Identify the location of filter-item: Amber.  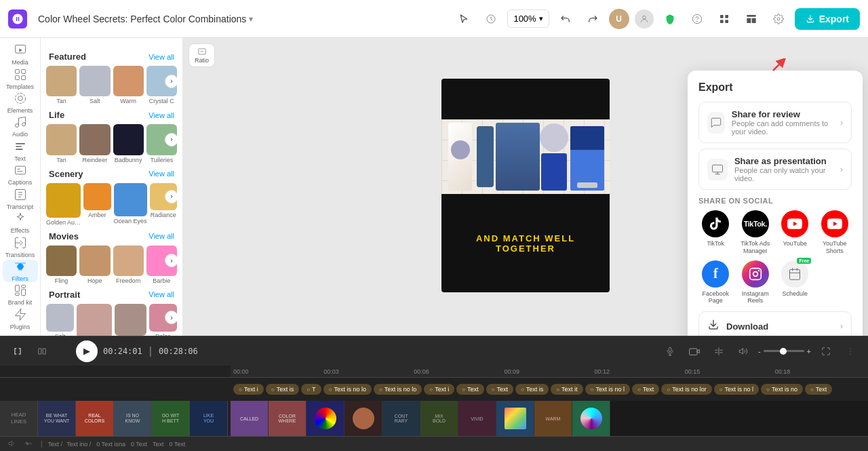
(97, 205).